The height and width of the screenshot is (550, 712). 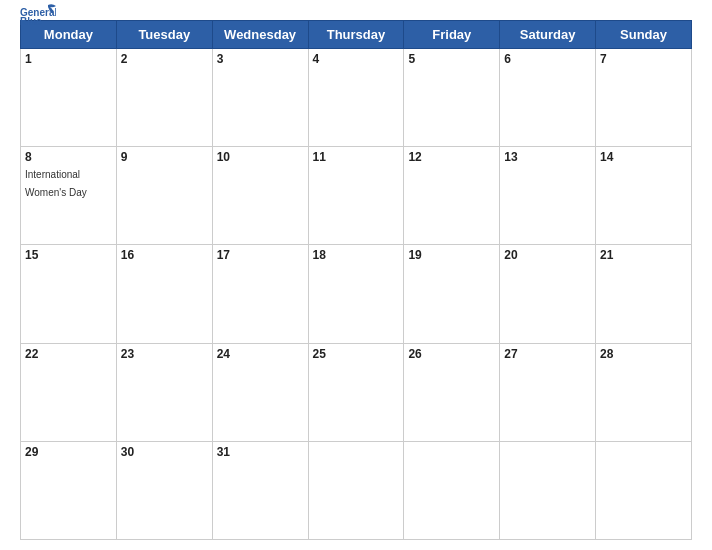 What do you see at coordinates (164, 294) in the screenshot?
I see `calendar-day-cell: 16` at bounding box center [164, 294].